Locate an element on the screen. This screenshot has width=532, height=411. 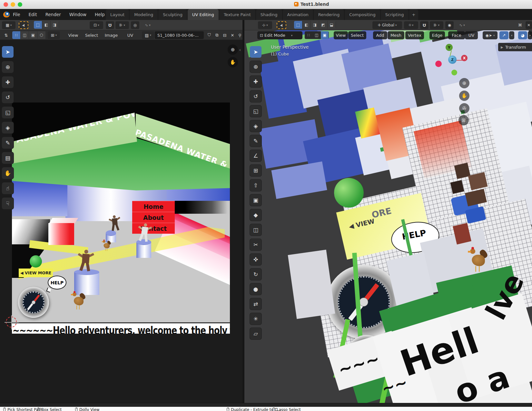
options-button: ⌘ is located at coordinates (520, 25).